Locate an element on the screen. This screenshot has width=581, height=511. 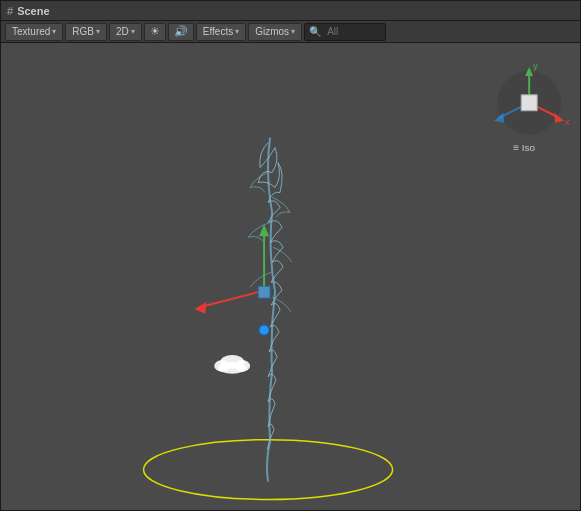
scene-icon: # is located at coordinates (10, 11).